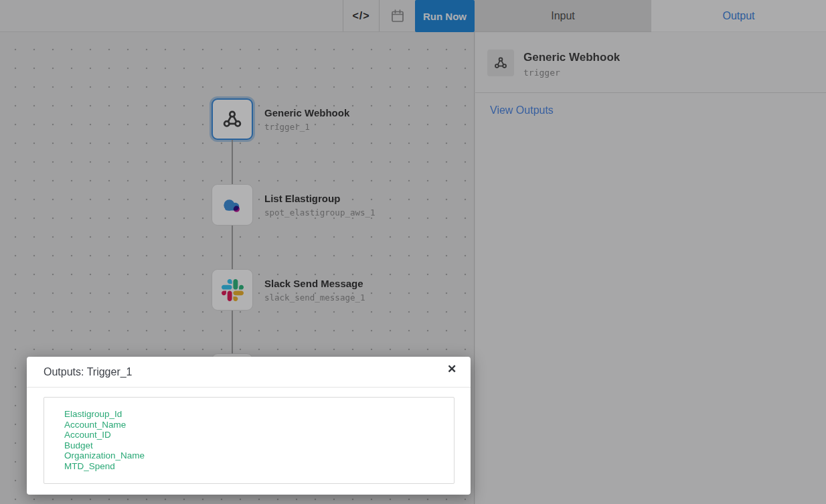 This screenshot has height=504, width=826. I want to click on output-field: Organization_Name, so click(256, 456).